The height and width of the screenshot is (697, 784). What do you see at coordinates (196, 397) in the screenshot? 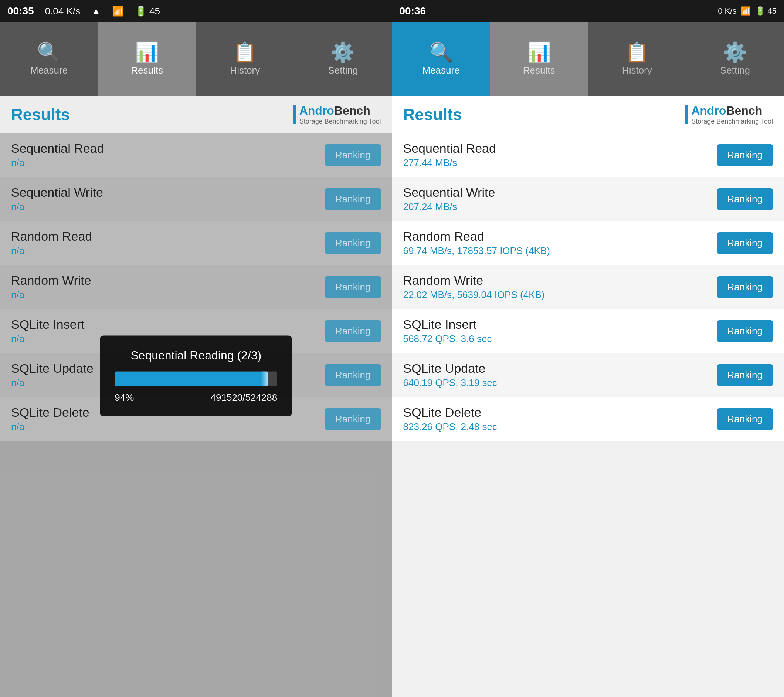
I see `progress-stats: 94% 491520/524288` at bounding box center [196, 397].